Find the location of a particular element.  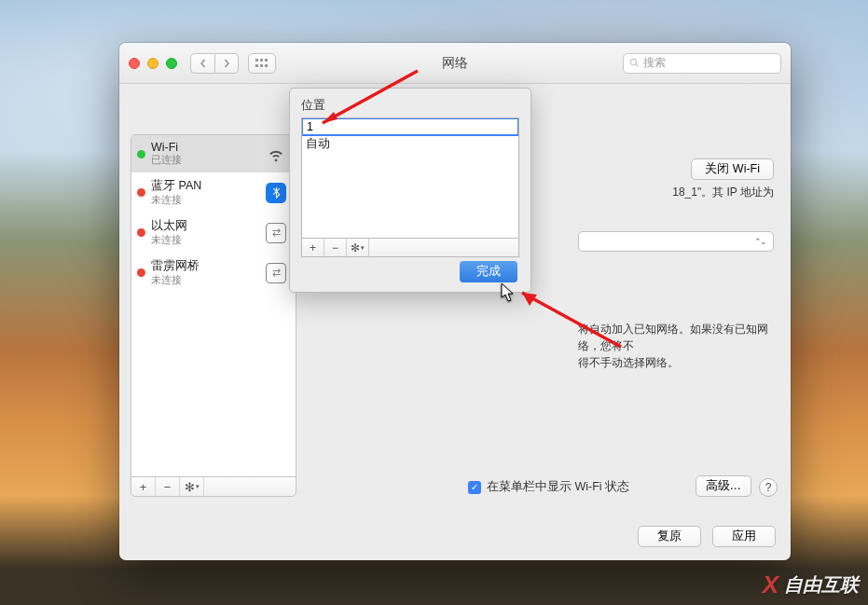

zoom-window-button is located at coordinates (172, 63).